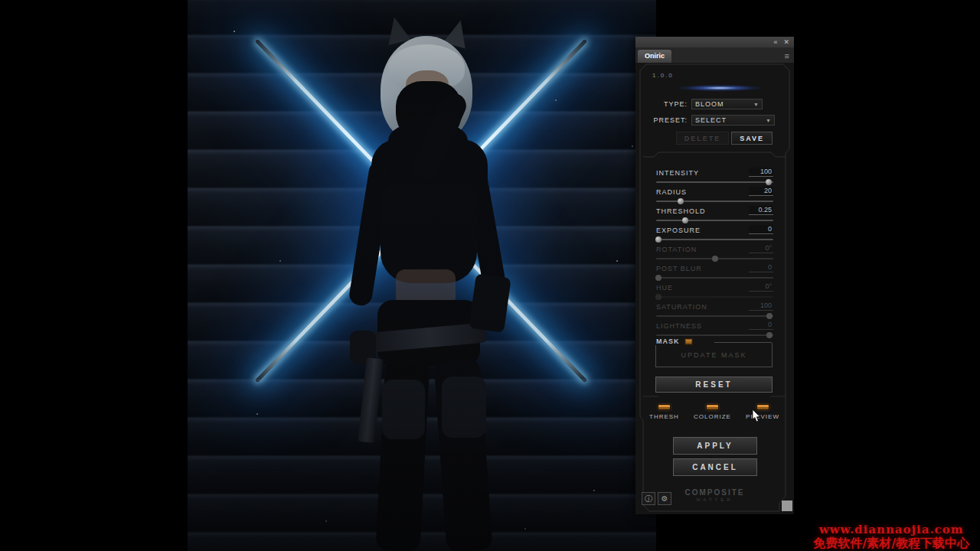 This screenshot has height=551, width=980. I want to click on slider-row: LIGHTNESS0, so click(715, 329).